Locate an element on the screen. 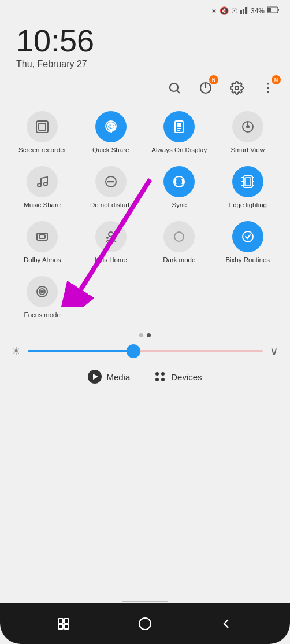 Image resolution: width=290 pixels, height=644 pixels. nav-back-button is located at coordinates (226, 624).